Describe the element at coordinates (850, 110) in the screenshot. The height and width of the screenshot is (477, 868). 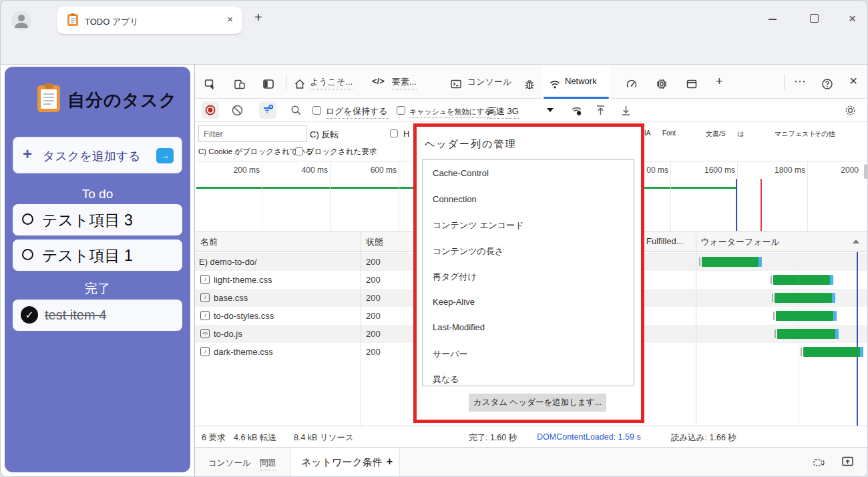
I see `network-settings-gear-icon` at that location.